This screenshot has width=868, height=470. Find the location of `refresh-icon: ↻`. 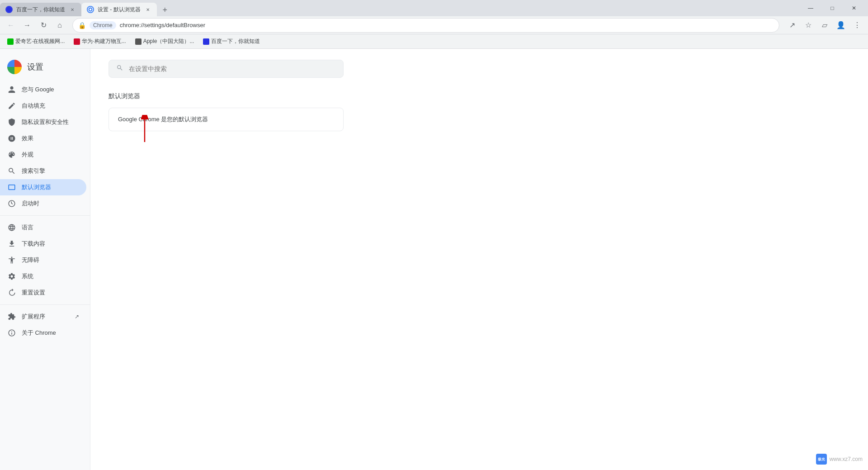

refresh-icon: ↻ is located at coordinates (43, 25).